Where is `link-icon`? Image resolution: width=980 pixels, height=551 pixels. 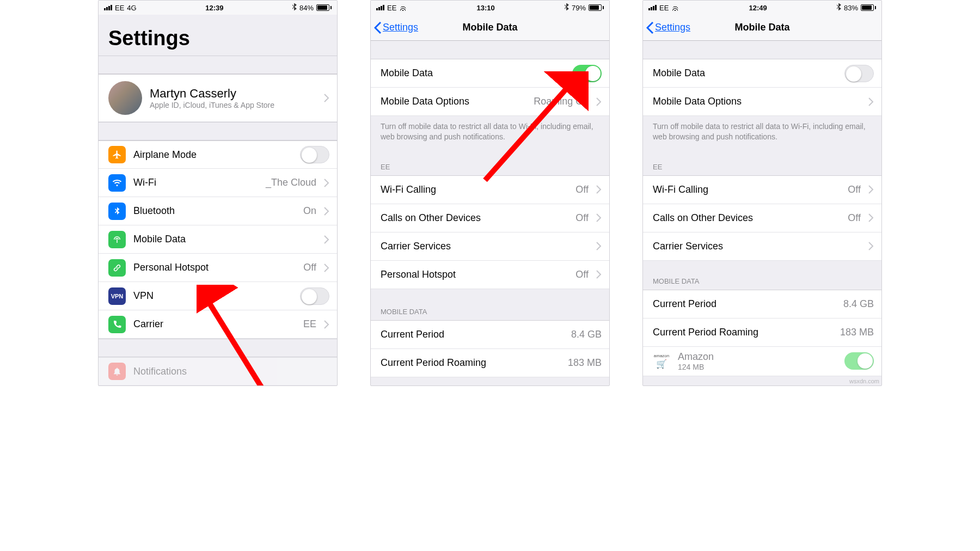 link-icon is located at coordinates (117, 268).